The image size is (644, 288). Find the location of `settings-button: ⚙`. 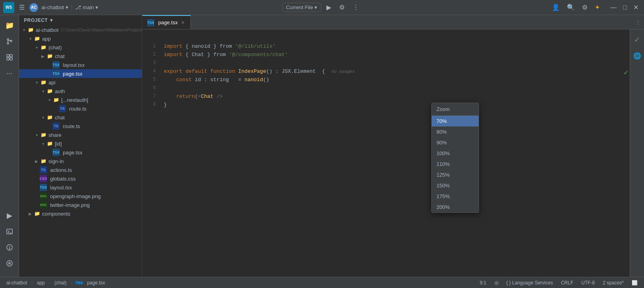

settings-button: ⚙ is located at coordinates (585, 7).